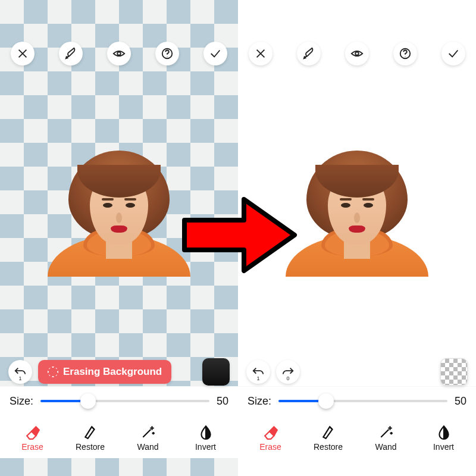  Describe the element at coordinates (105, 372) in the screenshot. I see `status-pill: Erasing Background` at that location.